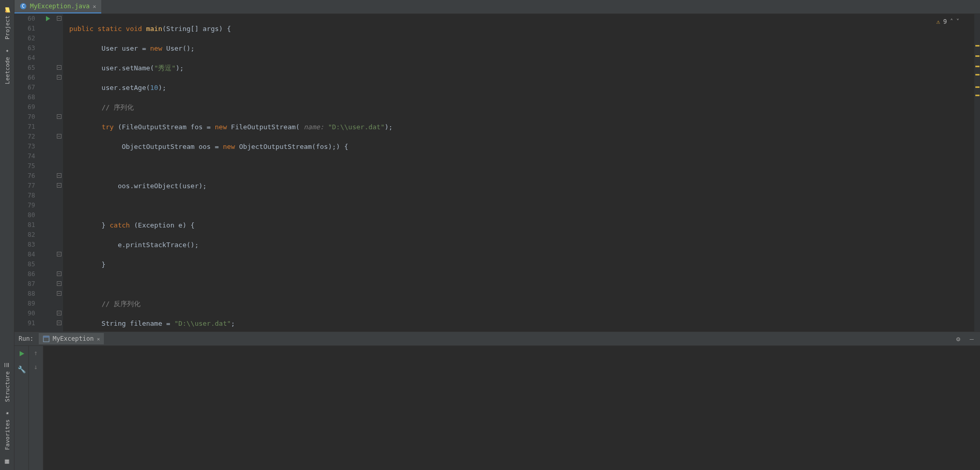 Image resolution: width=980 pixels, height=470 pixels. What do you see at coordinates (60, 6) in the screenshot?
I see `editor-tab-filename: MyException.java` at bounding box center [60, 6].